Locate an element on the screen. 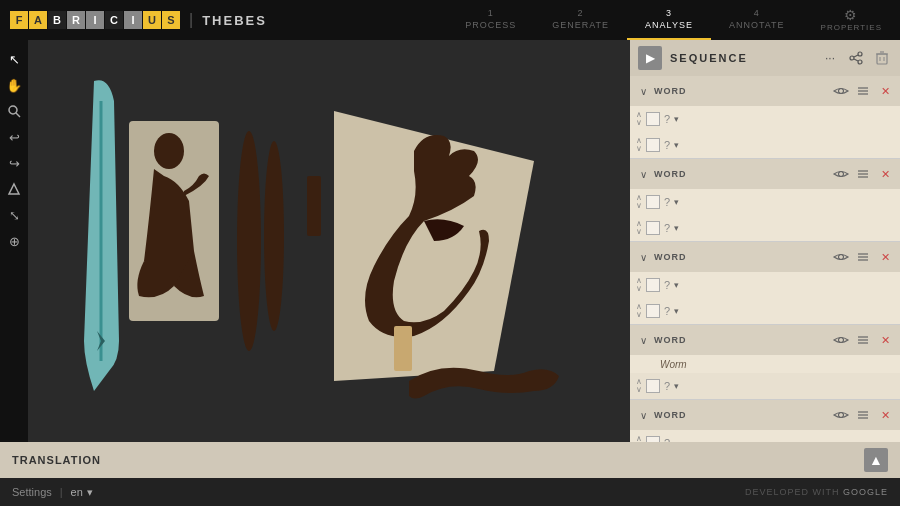 The height and width of the screenshot is (506, 900). nav-steps: 1 PROCESS 2 GENERATE 3 ANALYSE 4 ANNOTAT… is located at coordinates (674, 20).